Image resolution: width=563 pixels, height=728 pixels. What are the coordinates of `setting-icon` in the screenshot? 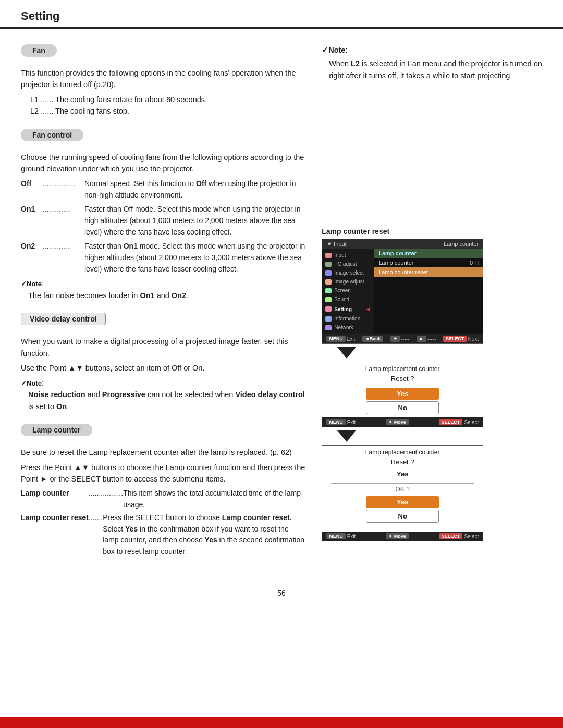 It's located at (328, 309).